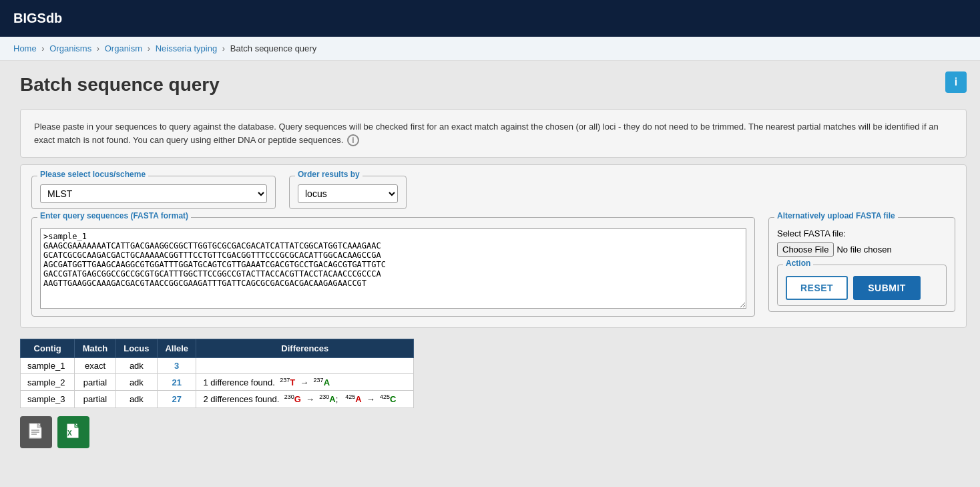 The image size is (980, 487). What do you see at coordinates (305, 366) in the screenshot?
I see `cell-differences` at bounding box center [305, 366].